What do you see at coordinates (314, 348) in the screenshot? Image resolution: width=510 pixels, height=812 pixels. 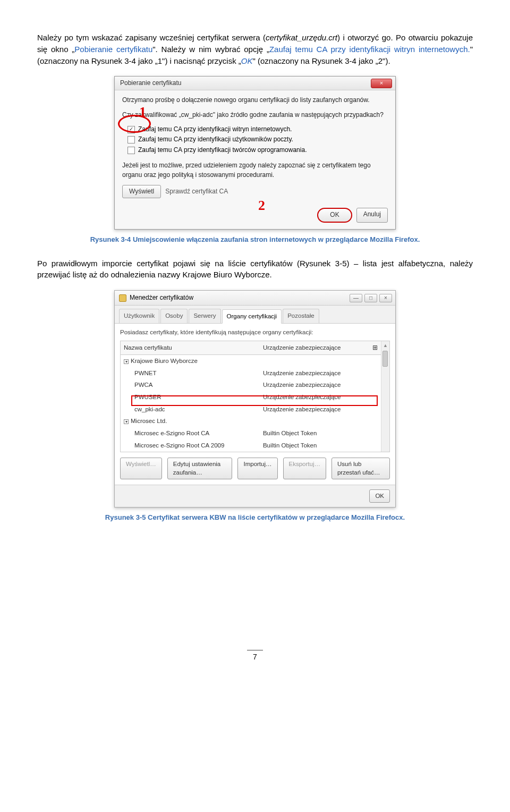 I see `col-device: Urządzenie zabezpieczające` at bounding box center [314, 348].